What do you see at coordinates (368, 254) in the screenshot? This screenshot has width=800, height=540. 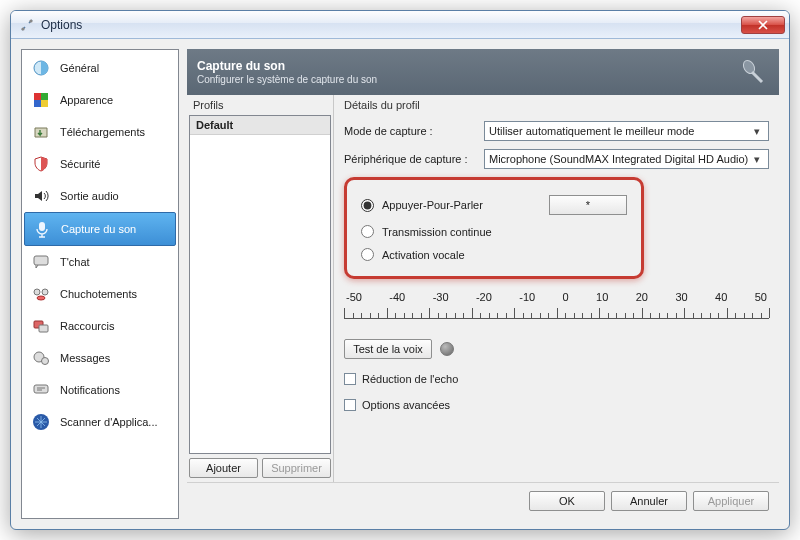 I see `radio-va-input` at bounding box center [368, 254].